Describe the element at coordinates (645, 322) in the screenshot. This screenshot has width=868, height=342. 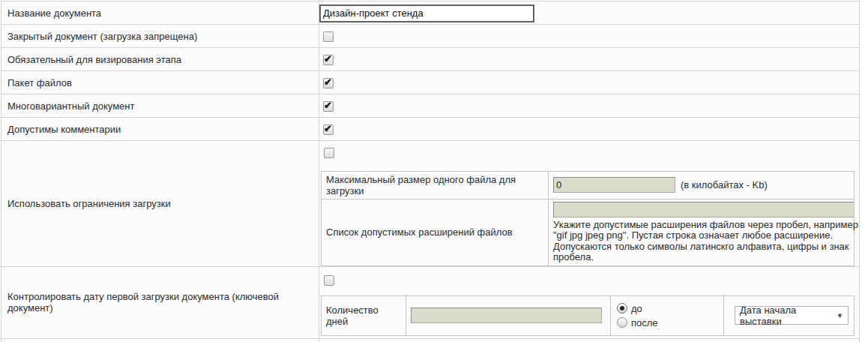
I see `after-radio-label: после` at that location.